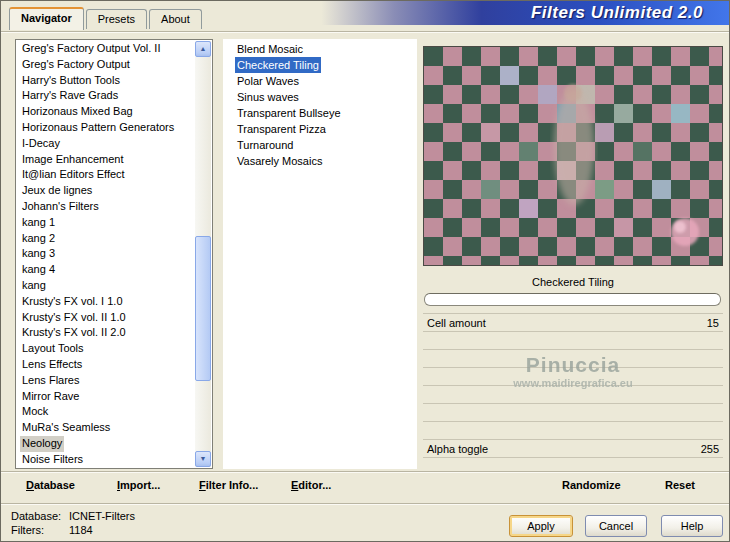 Image resolution: width=730 pixels, height=542 pixels. Describe the element at coordinates (40, 530) in the screenshot. I see `status-filters-label: Filters:` at that location.